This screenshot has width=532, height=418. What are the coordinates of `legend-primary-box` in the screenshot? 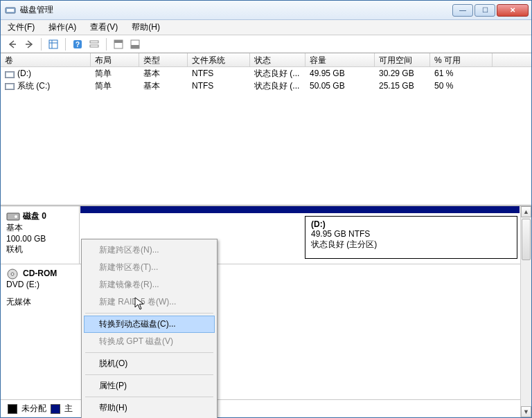 It's located at (55, 409).